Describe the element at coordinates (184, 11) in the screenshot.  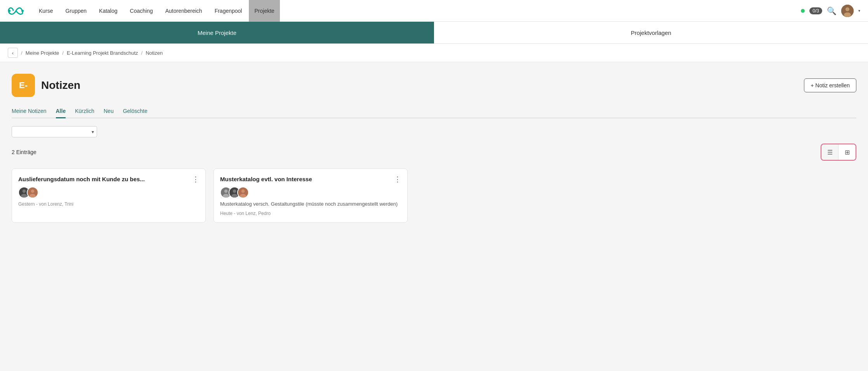
I see `nav-autorenbereich: Autorenbereich` at that location.